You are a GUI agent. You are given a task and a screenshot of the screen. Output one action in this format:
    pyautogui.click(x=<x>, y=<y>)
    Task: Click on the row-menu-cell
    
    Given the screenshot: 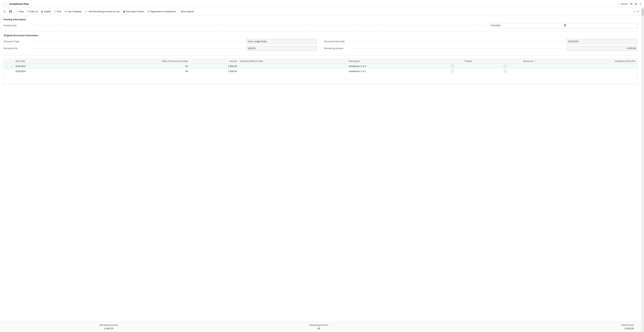 What is the action you would take?
    pyautogui.click(x=12, y=71)
    